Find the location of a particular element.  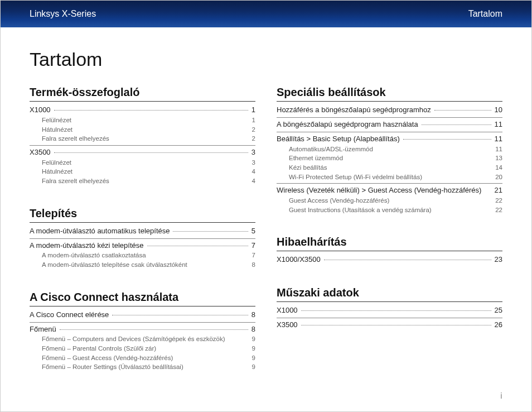

toc-sub-entry: Falra szerelt elhelyezés2 is located at coordinates (143, 138).